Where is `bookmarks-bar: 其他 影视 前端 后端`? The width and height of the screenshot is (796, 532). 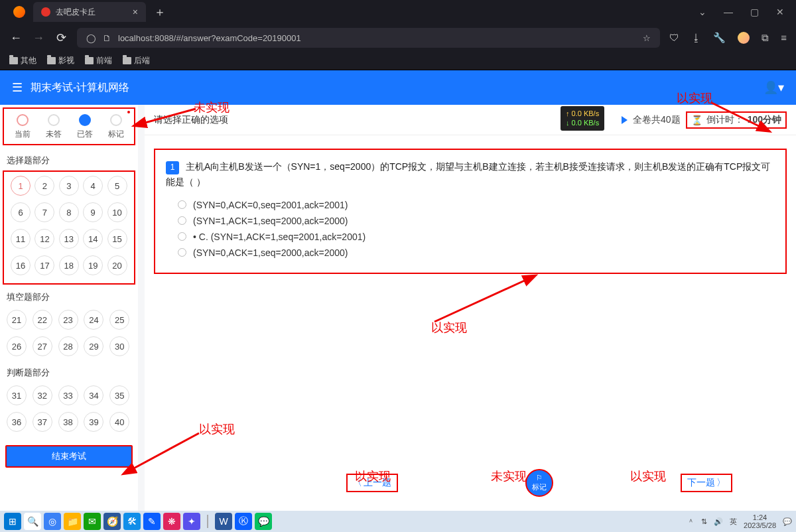 bookmarks-bar: 其他 影视 前端 后端 is located at coordinates (398, 61).